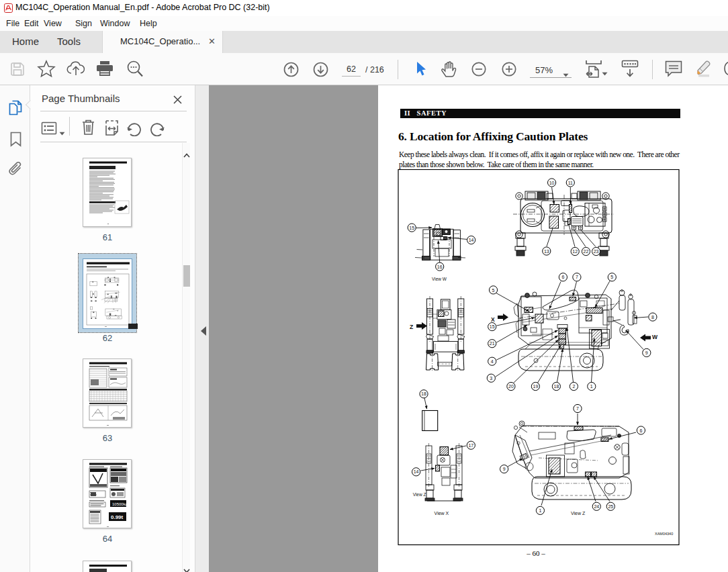 This screenshot has width=728, height=572. Describe the element at coordinates (596, 251) in the screenshot. I see `svg-text: 23` at that location.